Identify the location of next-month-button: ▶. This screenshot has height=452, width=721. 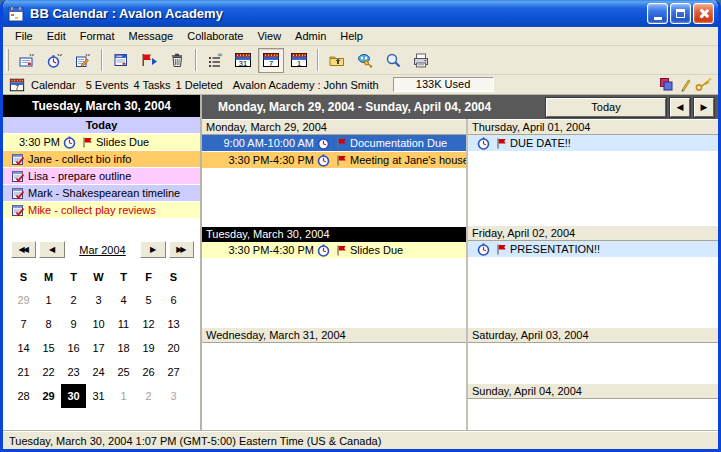
(152, 250).